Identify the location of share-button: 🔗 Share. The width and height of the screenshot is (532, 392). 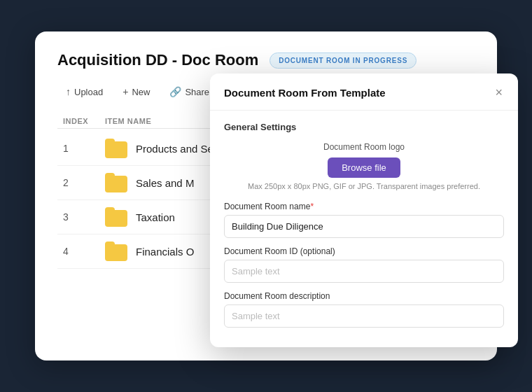
(189, 92).